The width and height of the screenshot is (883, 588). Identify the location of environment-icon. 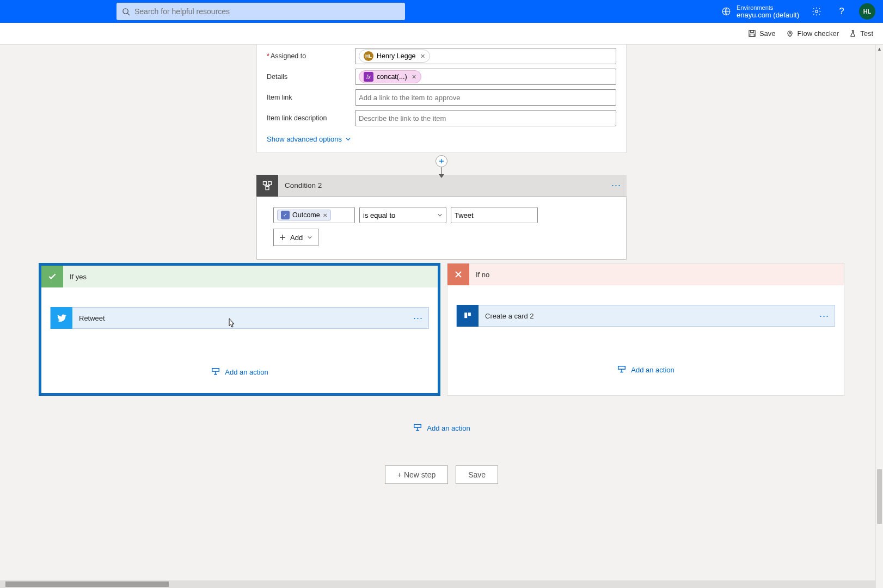
(726, 11).